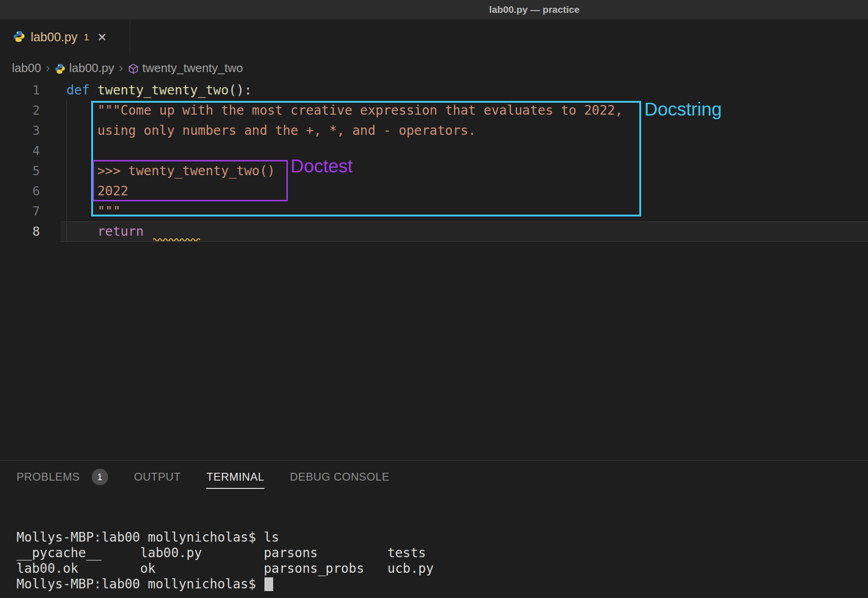 Image resolution: width=868 pixels, height=598 pixels. What do you see at coordinates (269, 584) in the screenshot?
I see `terminal-cursor` at bounding box center [269, 584].